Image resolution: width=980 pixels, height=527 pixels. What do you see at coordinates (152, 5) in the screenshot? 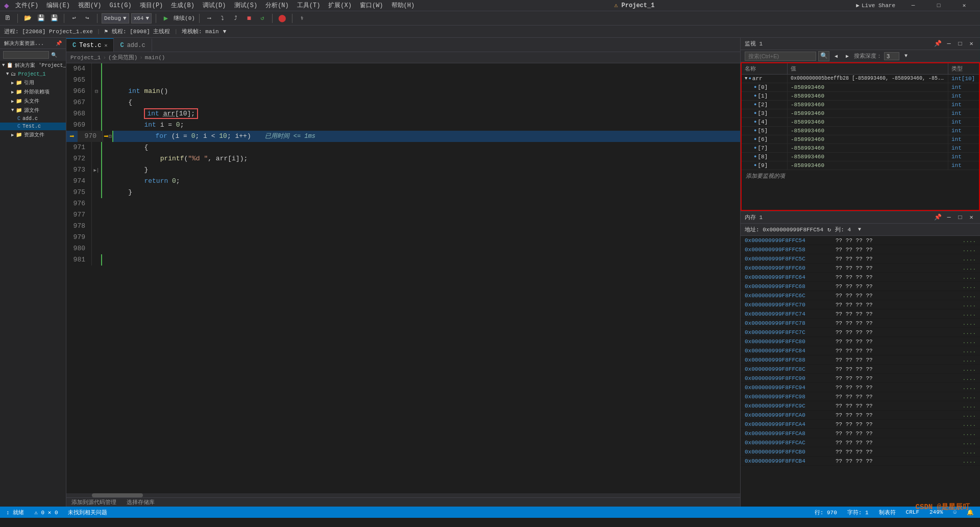
I see `menu-item-project: 项目(P)` at bounding box center [152, 5].